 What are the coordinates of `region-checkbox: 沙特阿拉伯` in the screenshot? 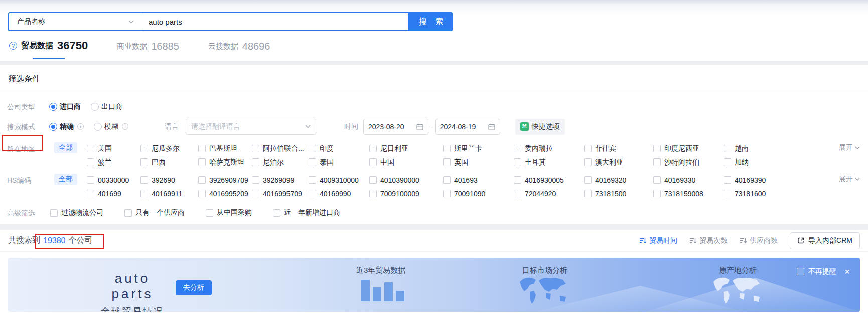 It's located at (688, 163).